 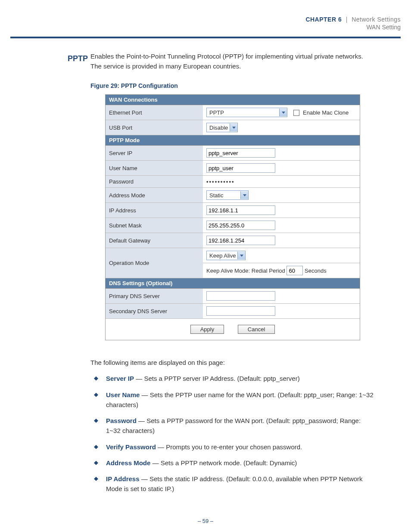 What do you see at coordinates (295, 271) in the screenshot?
I see `redial-period-input` at bounding box center [295, 271].